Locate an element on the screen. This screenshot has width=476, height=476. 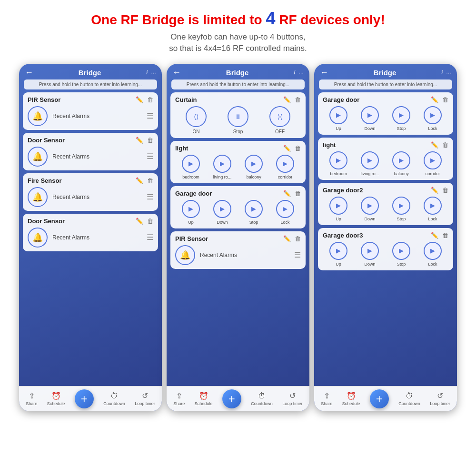
fire-list-icon: ☰ is located at coordinates (150, 197).